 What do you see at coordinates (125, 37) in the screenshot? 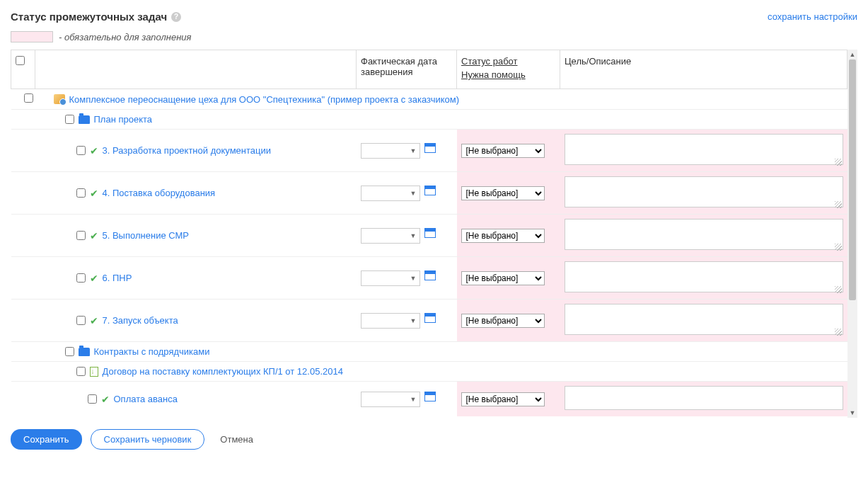
I see `legend-text: - обязательно для заполнения` at bounding box center [125, 37].